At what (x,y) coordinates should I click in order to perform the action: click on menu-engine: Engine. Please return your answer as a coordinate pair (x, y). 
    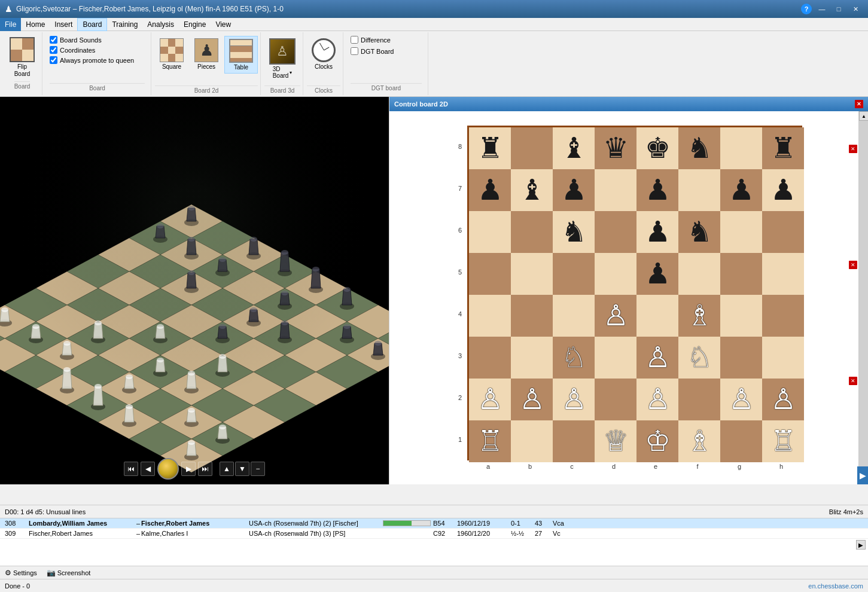
    Looking at the image, I should click on (195, 25).